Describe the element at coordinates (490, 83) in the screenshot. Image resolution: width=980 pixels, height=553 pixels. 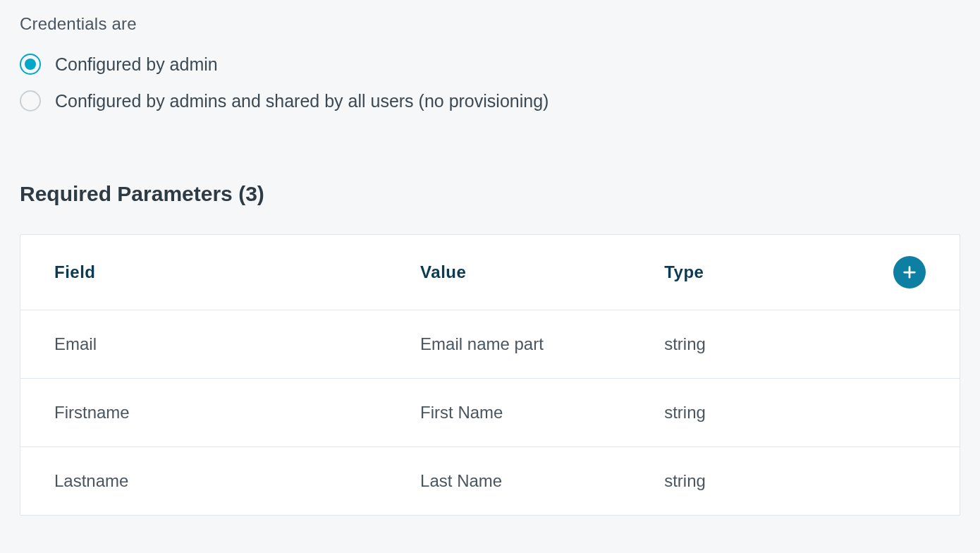
I see `credentials-radio-group: Configured by admin Configured by admins…` at that location.